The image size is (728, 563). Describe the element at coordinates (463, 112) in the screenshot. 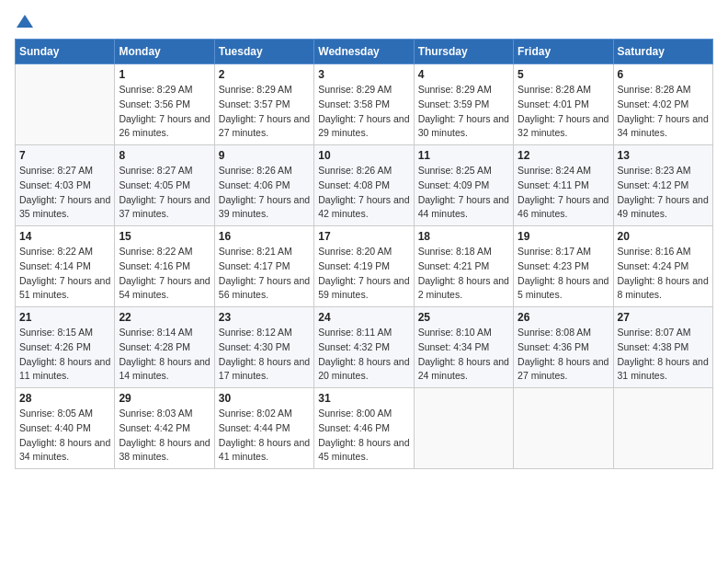

I see `day-info: Sunrise: 8:29 AMSunset: 3:59 PMDaylight:…` at that location.